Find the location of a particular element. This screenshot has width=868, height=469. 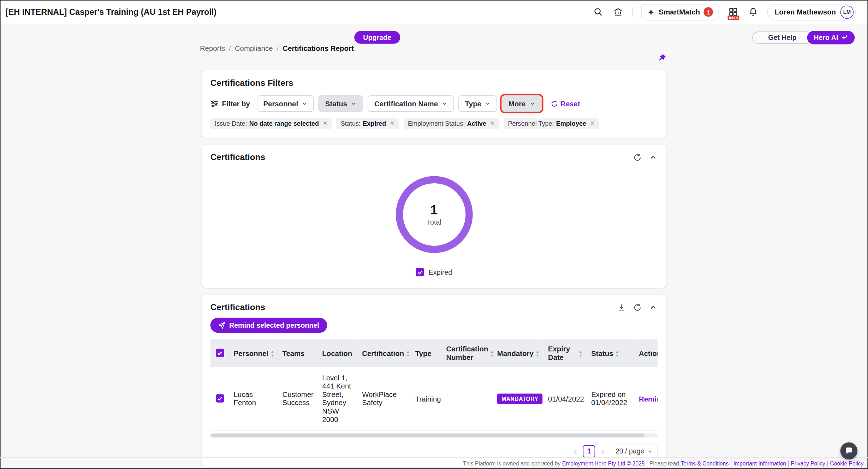

filter-dropdown-more: More is located at coordinates (522, 104).